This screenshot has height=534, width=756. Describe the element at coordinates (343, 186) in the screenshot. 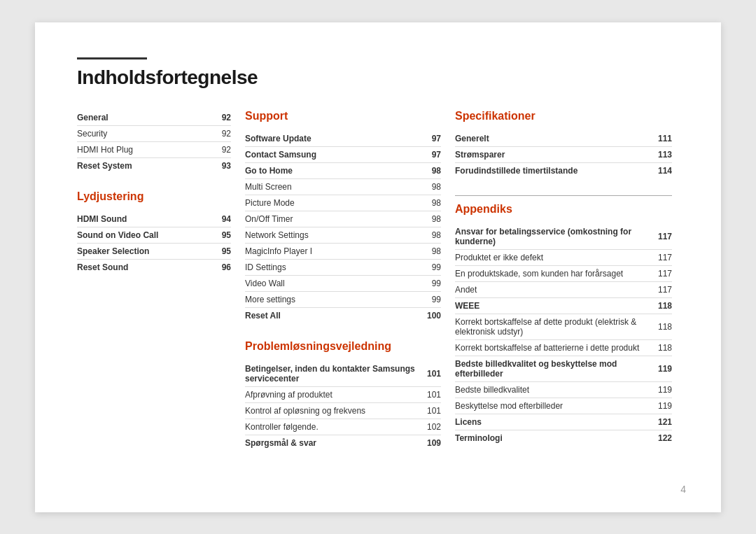

I see `table-row: Multi Screen98` at that location.